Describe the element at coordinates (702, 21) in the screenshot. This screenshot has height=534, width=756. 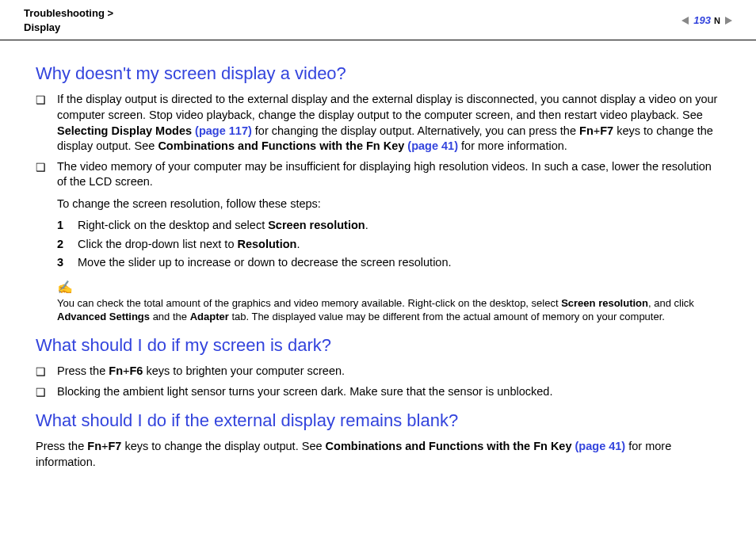
I see `page-number: 193` at that location.